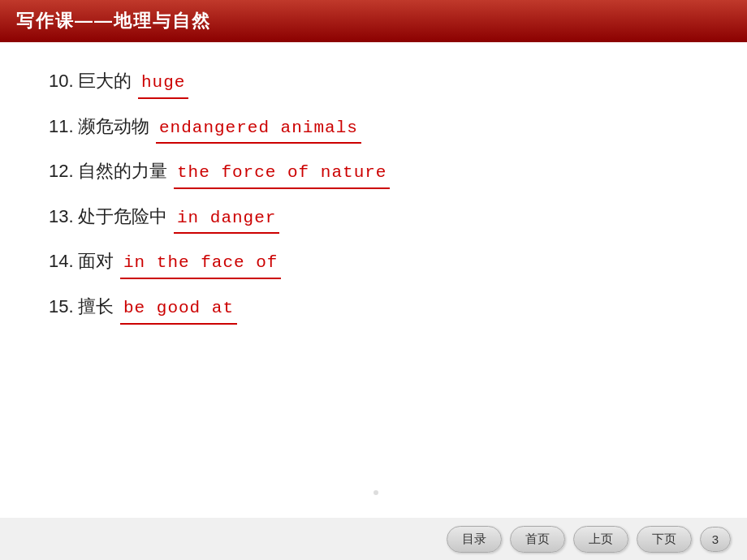  I want to click on item-answer: in danger, so click(227, 219).